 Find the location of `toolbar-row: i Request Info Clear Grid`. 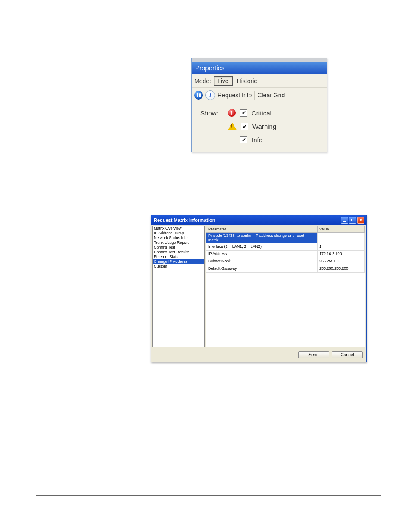

toolbar-row: i Request Info Clear Grid is located at coordinates (259, 96).